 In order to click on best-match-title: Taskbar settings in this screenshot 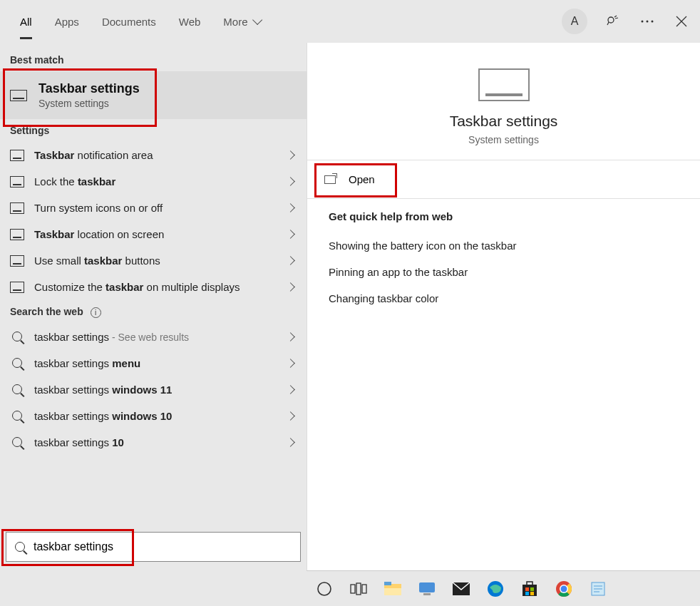, I will do `click(89, 88)`.